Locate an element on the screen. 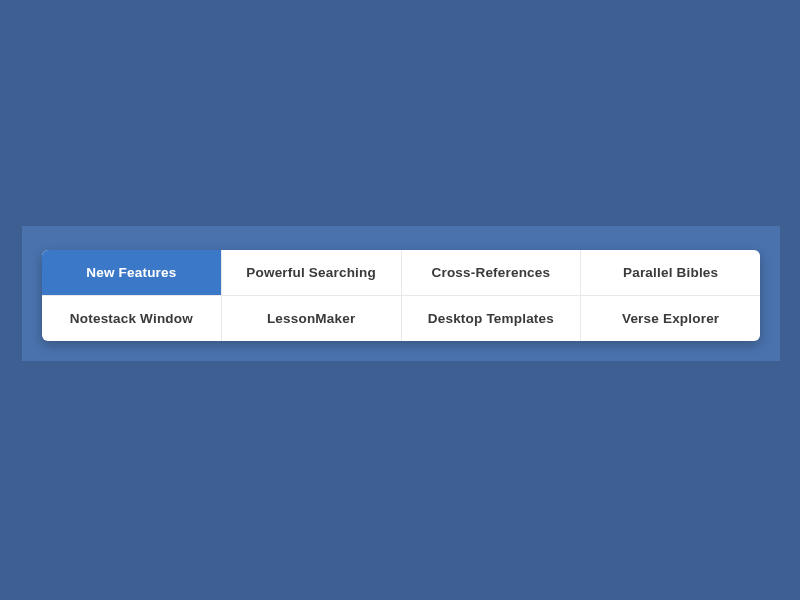  tab-parallel-bibles: Parallel Bibles is located at coordinates (670, 272).